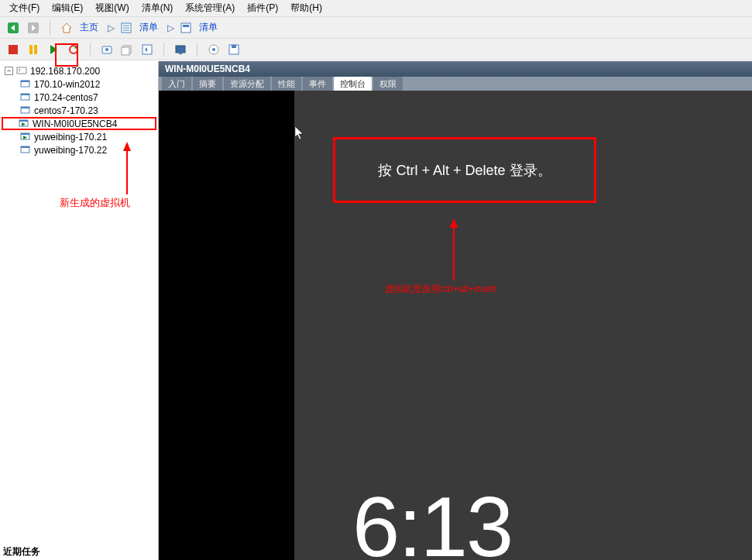 The height and width of the screenshot is (560, 752). Describe the element at coordinates (126, 28) in the screenshot. I see `inventory-icon` at that location.